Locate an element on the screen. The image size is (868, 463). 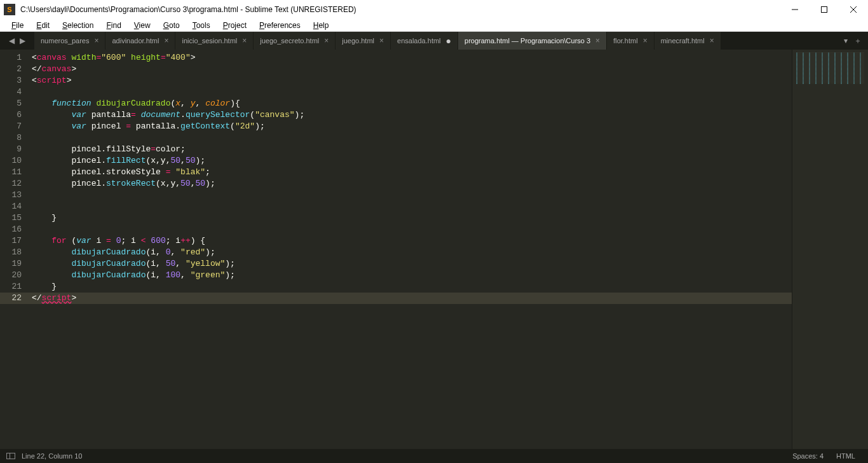
code-line: function dibujarCuadrado(x, y, color){ is located at coordinates (409, 104).